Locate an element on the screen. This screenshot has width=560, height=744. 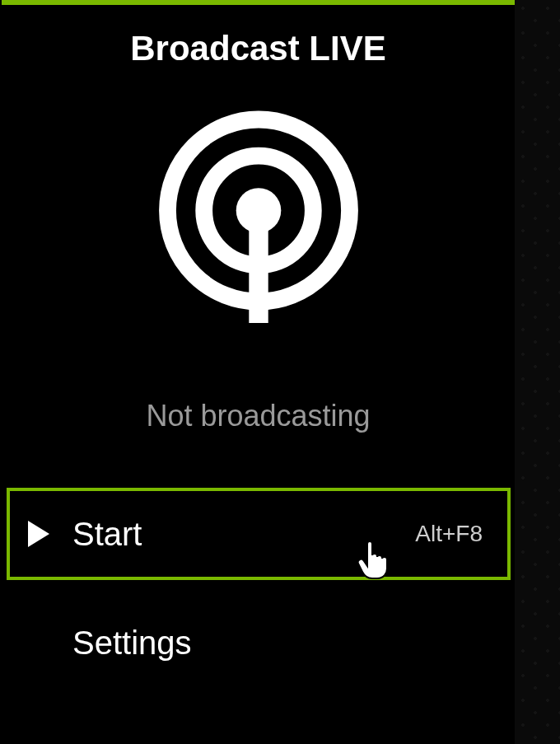
settings-label: Settings is located at coordinates (132, 643).